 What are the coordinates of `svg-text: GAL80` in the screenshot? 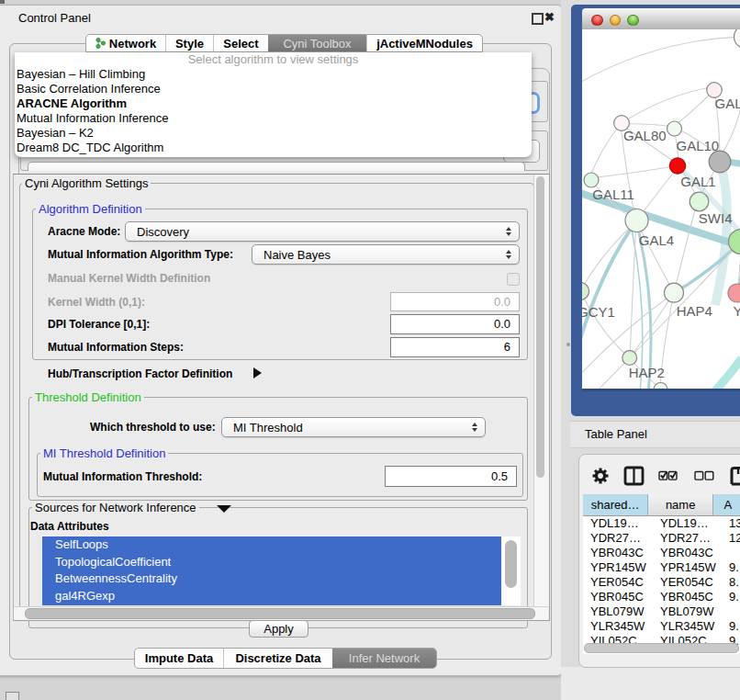 It's located at (645, 136).